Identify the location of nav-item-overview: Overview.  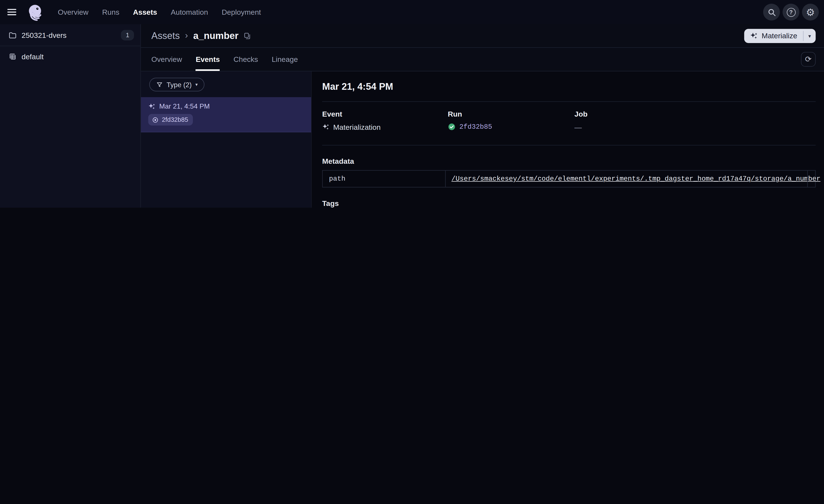
(73, 12).